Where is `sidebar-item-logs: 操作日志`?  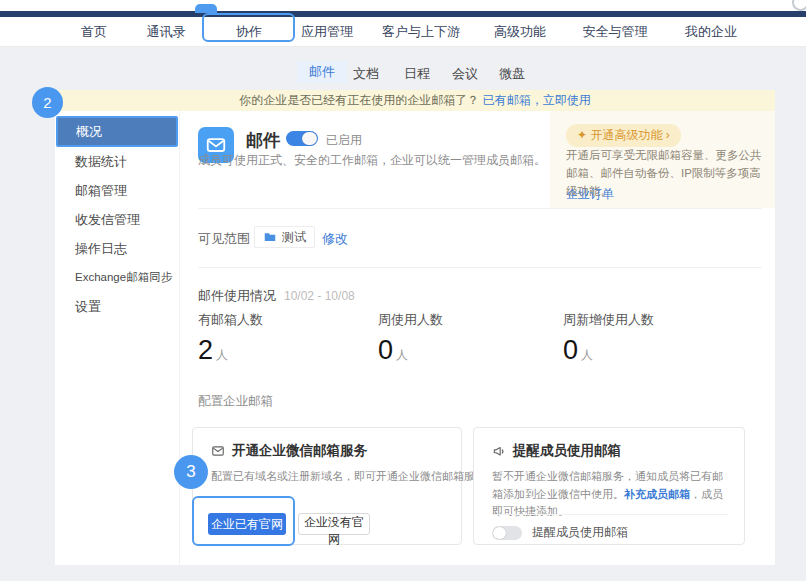
sidebar-item-logs: 操作日志 is located at coordinates (118, 248).